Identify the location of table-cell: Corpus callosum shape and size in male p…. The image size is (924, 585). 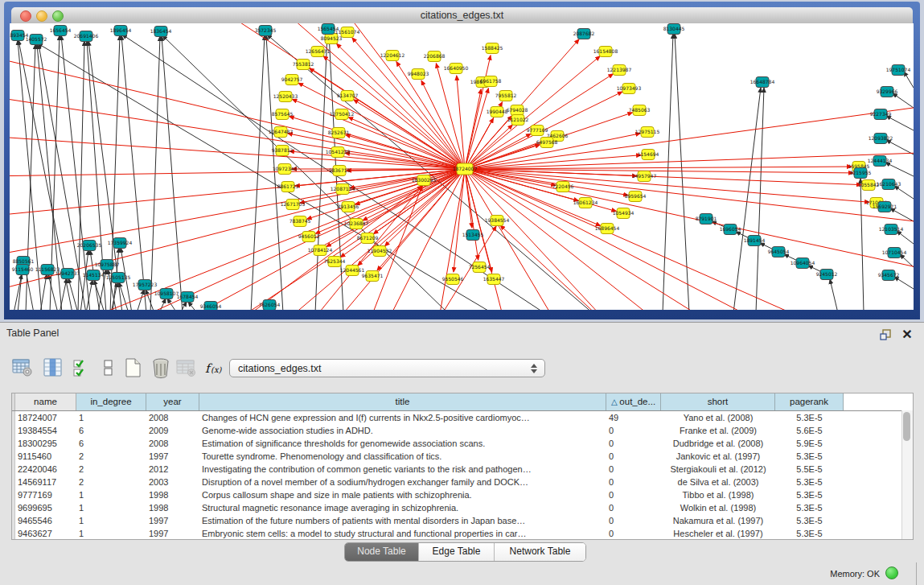
(403, 495).